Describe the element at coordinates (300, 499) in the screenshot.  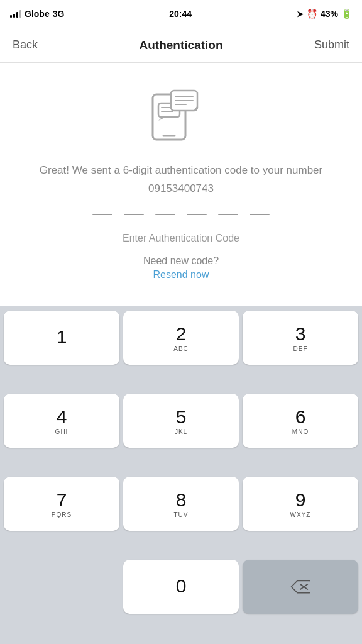
I see `key-9-main: 9` at that location.